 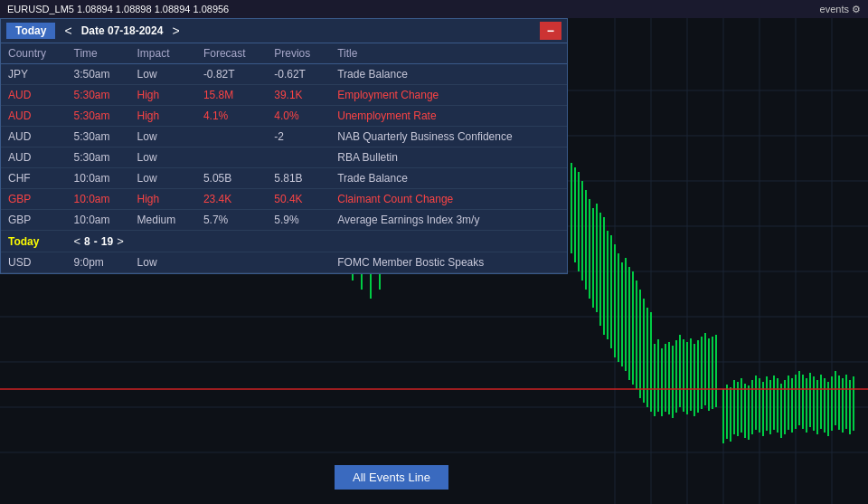 What do you see at coordinates (284, 221) in the screenshot?
I see `table-row: GBP 10:0am Medium 5.7% 5.9% Average Earn…` at bounding box center [284, 221].